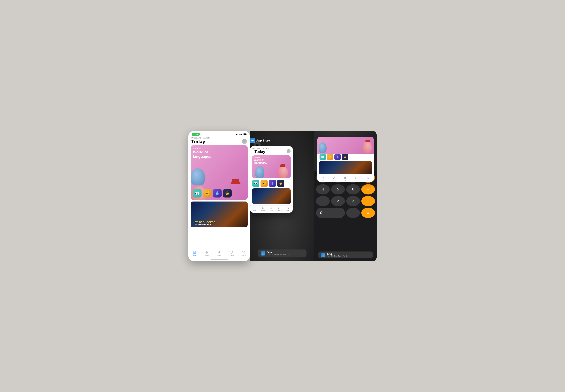 The width and height of the screenshot is (565, 392). I want to click on p3-nav-search: Search, so click(368, 179).